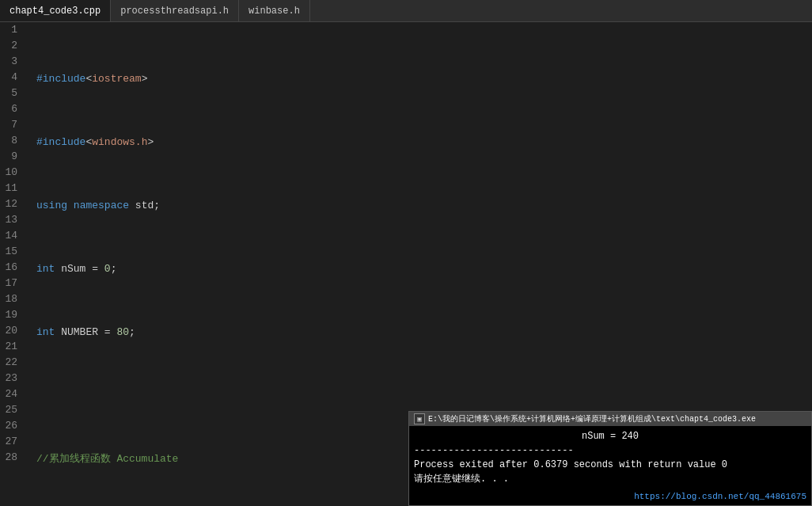 The width and height of the screenshot is (812, 506). I want to click on code-line-4: int nSum = 0;, so click(418, 269).